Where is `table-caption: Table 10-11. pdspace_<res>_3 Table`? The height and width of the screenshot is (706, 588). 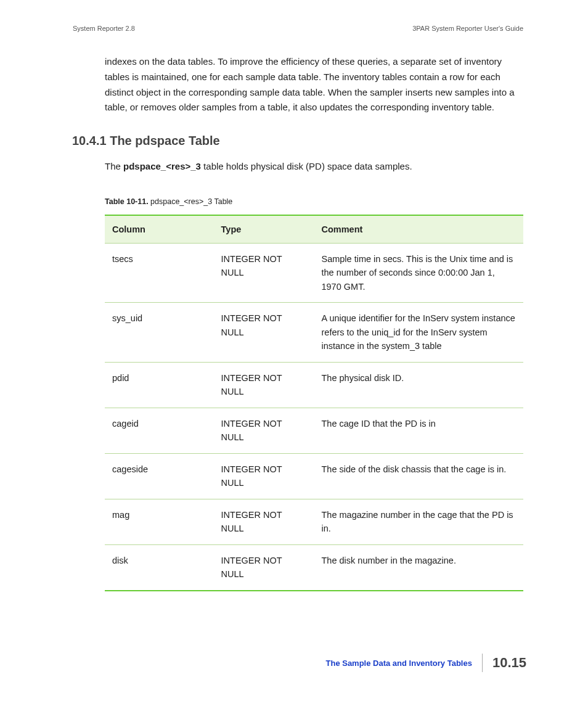
table-caption: Table 10-11. pdspace_<res>_3 Table is located at coordinates (314, 202).